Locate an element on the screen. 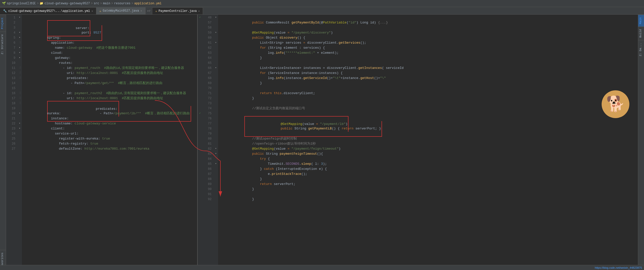  tab-yaml: 🔧 cloud-gateway-gateway9527\...\applicat… is located at coordinates (48, 11).